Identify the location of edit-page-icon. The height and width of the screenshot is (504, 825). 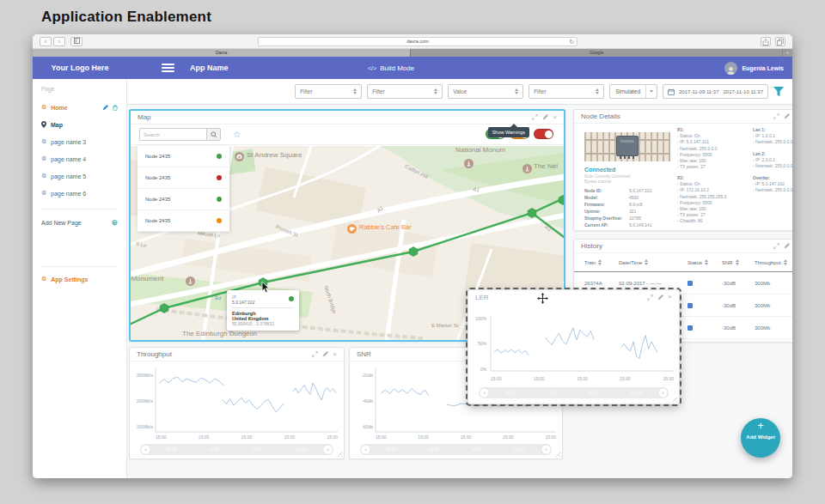
(105, 108).